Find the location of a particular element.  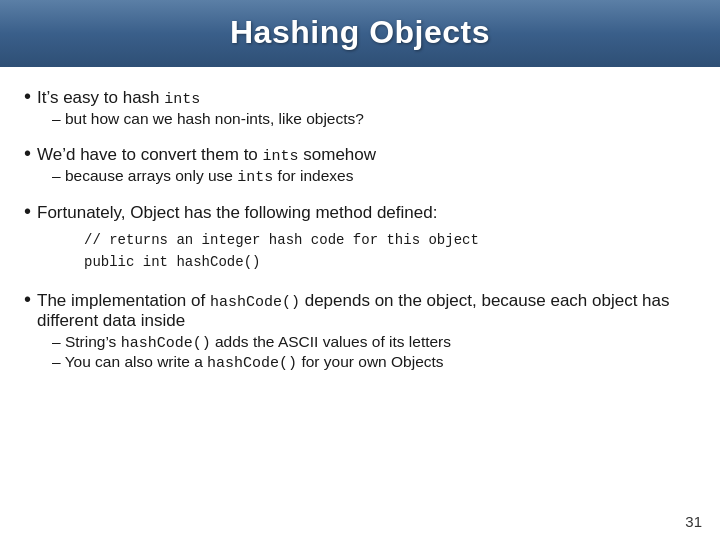

bullet-2-code: ints is located at coordinates (281, 156).